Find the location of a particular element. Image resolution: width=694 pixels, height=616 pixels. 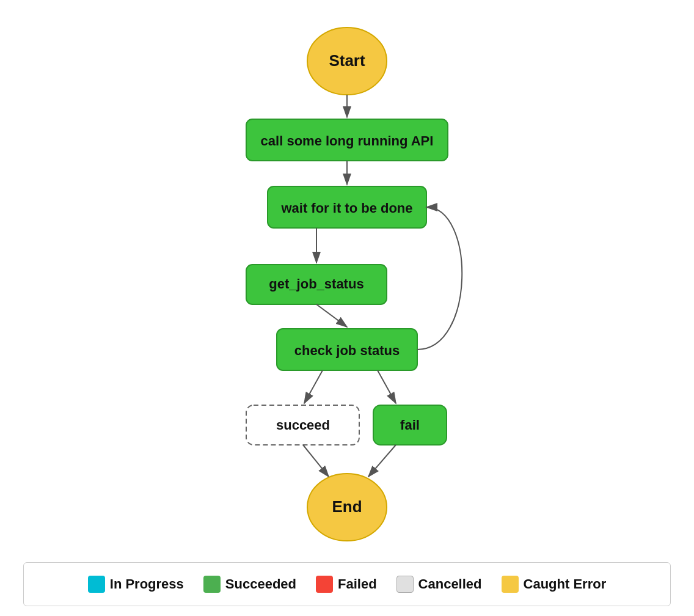

getjob-label: get_job_status is located at coordinates (316, 284).